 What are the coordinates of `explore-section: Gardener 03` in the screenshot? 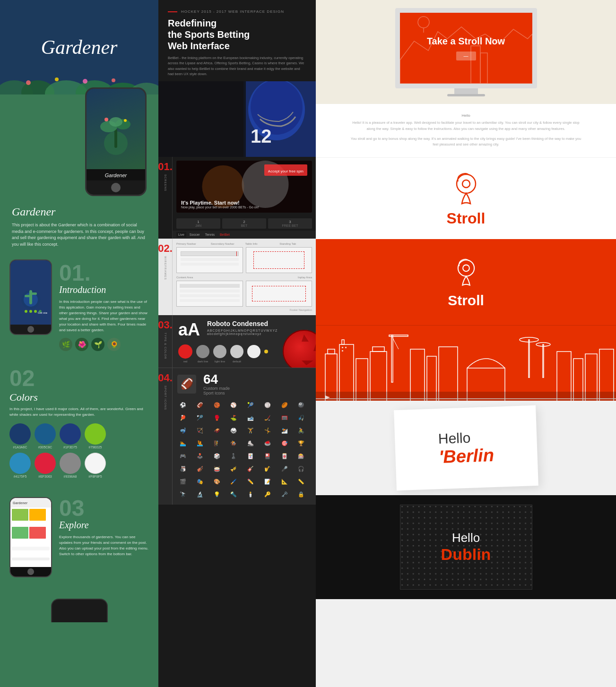 It's located at (79, 537).